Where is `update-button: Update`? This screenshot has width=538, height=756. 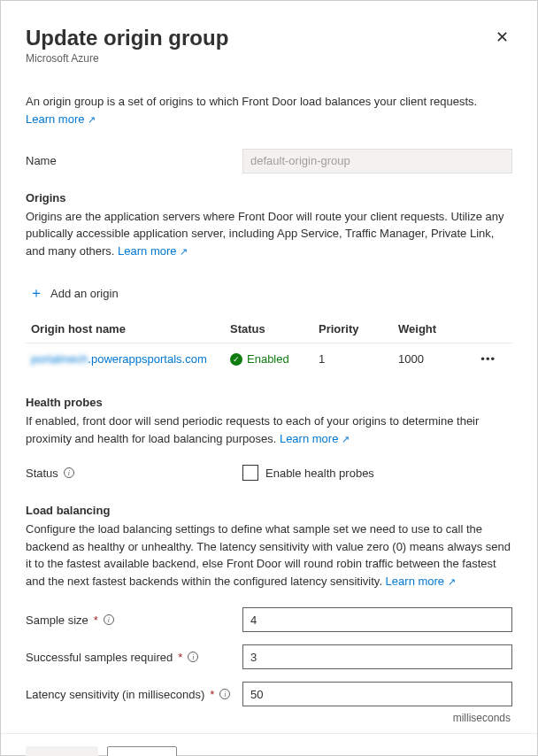
update-button: Update is located at coordinates (62, 751).